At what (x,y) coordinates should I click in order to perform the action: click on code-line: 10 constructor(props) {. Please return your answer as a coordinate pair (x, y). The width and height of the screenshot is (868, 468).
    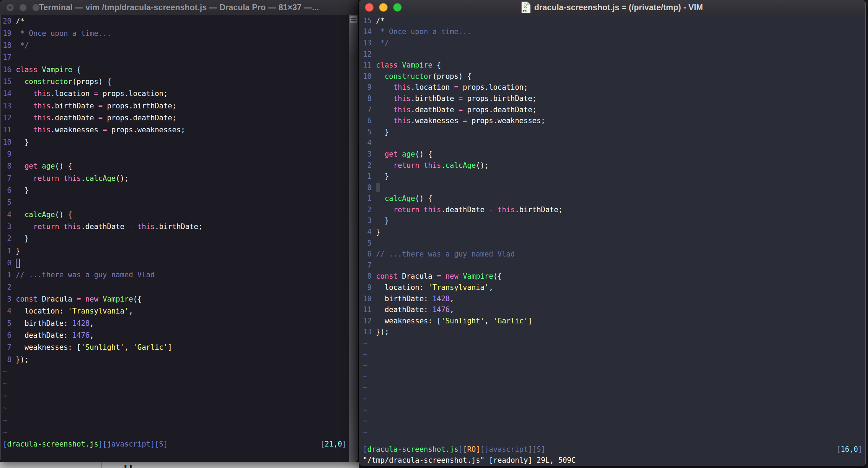
    Looking at the image, I should click on (614, 76).